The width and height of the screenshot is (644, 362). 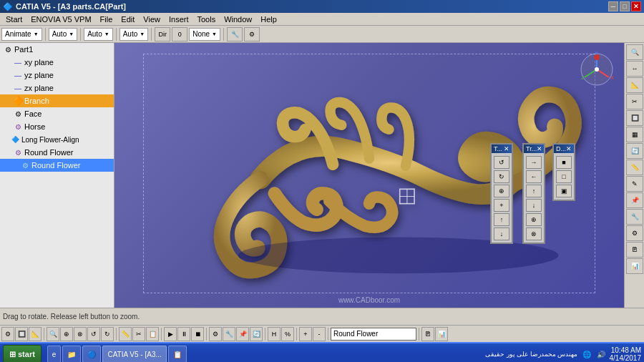 What do you see at coordinates (107, 334) in the screenshot?
I see `bt-btn8: ↻` at bounding box center [107, 334].